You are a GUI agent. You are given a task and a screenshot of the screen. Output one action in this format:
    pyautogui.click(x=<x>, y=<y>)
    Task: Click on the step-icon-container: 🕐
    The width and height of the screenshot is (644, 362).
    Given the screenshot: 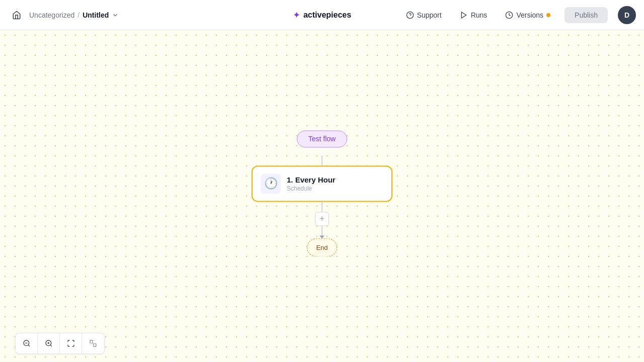 What is the action you would take?
    pyautogui.click(x=271, y=184)
    